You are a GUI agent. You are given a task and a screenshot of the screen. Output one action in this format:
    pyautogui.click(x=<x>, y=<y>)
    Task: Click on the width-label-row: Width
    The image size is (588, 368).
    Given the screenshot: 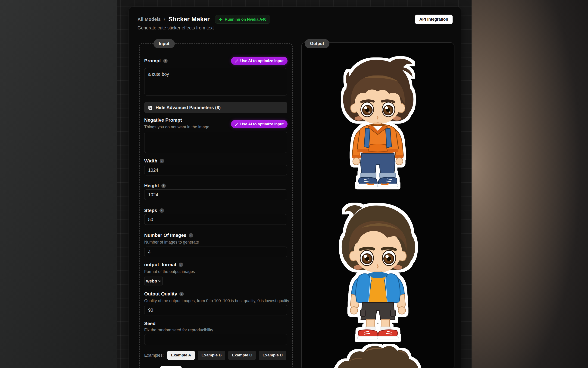 What is the action you would take?
    pyautogui.click(x=154, y=161)
    